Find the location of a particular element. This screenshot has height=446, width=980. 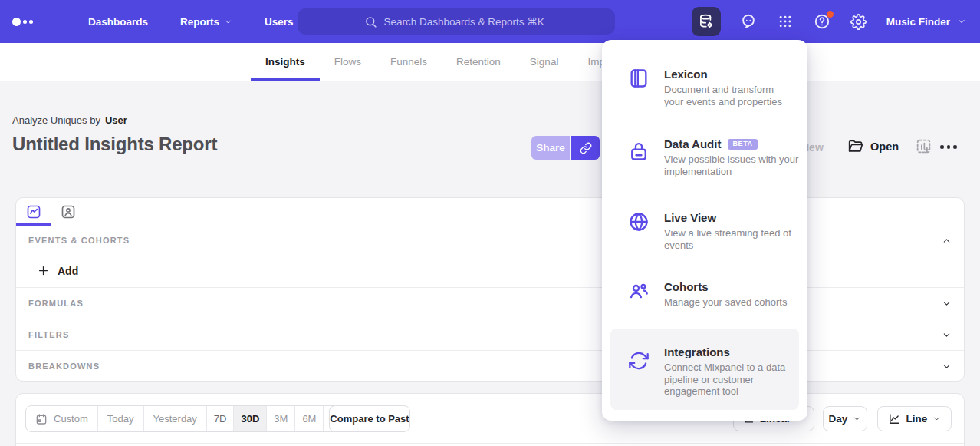

person-icon is located at coordinates (68, 212).